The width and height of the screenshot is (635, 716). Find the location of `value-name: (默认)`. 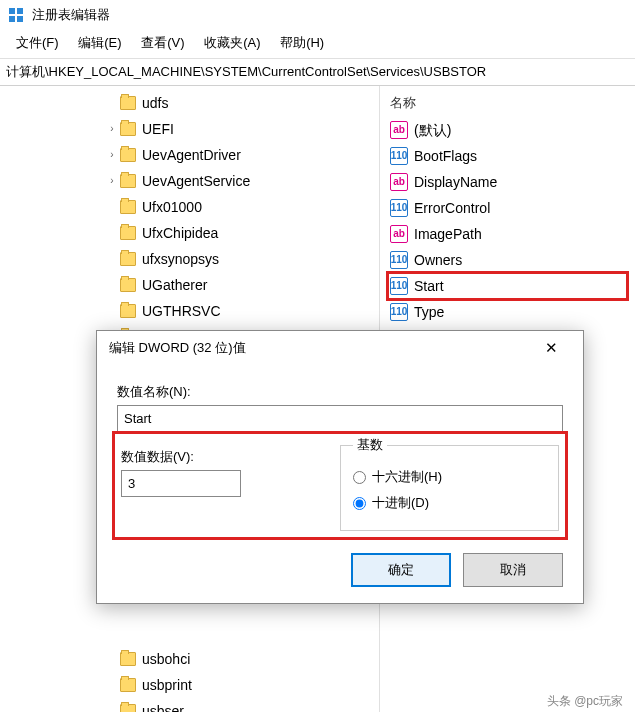

value-name: (默认) is located at coordinates (432, 130).